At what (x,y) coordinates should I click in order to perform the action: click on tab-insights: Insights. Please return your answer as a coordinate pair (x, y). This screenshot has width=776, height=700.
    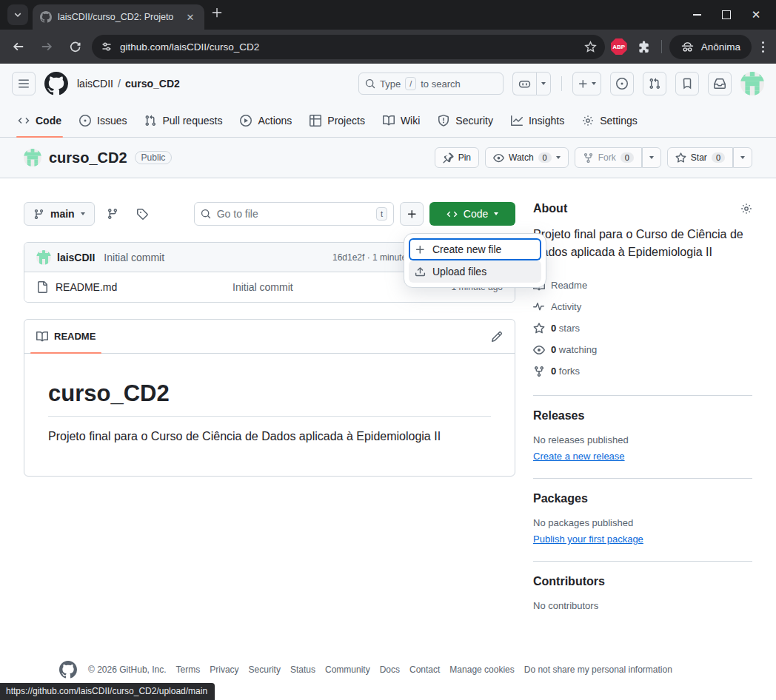
    Looking at the image, I should click on (538, 120).